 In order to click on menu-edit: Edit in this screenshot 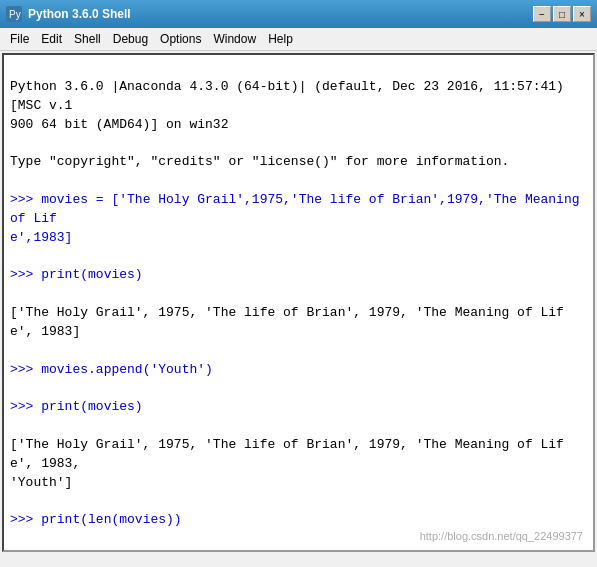, I will do `click(52, 39)`.